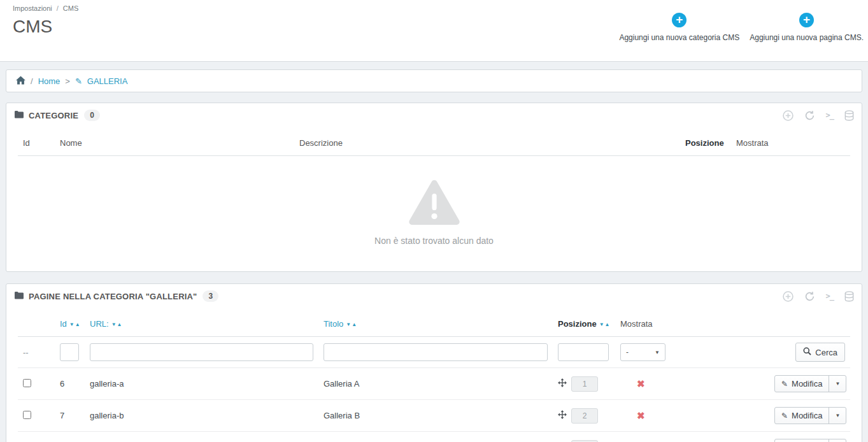  Describe the element at coordinates (434, 416) in the screenshot. I see `table-row: 7 galleria-b Galleria B ✖` at that location.